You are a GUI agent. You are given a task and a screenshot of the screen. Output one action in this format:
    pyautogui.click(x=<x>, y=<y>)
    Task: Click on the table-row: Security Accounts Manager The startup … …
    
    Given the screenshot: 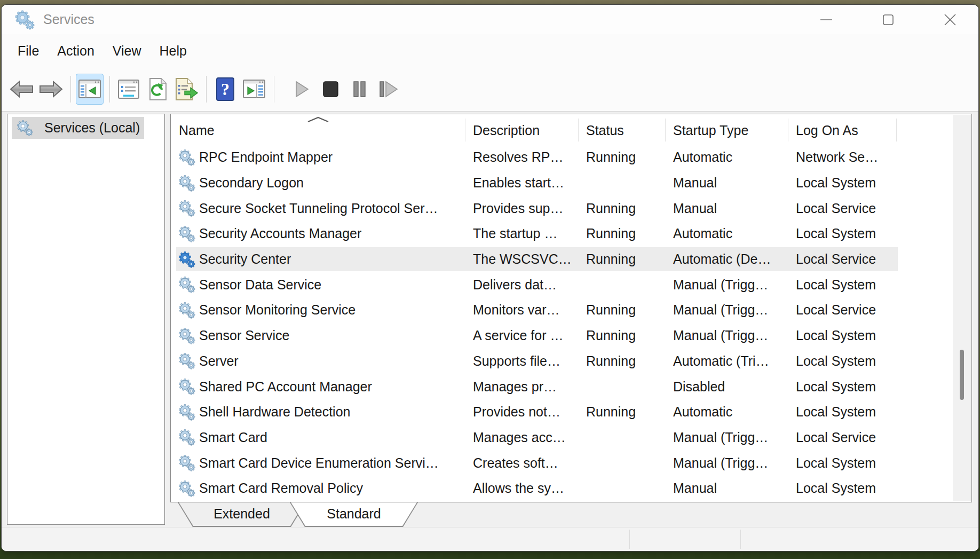 What is the action you would take?
    pyautogui.click(x=571, y=234)
    